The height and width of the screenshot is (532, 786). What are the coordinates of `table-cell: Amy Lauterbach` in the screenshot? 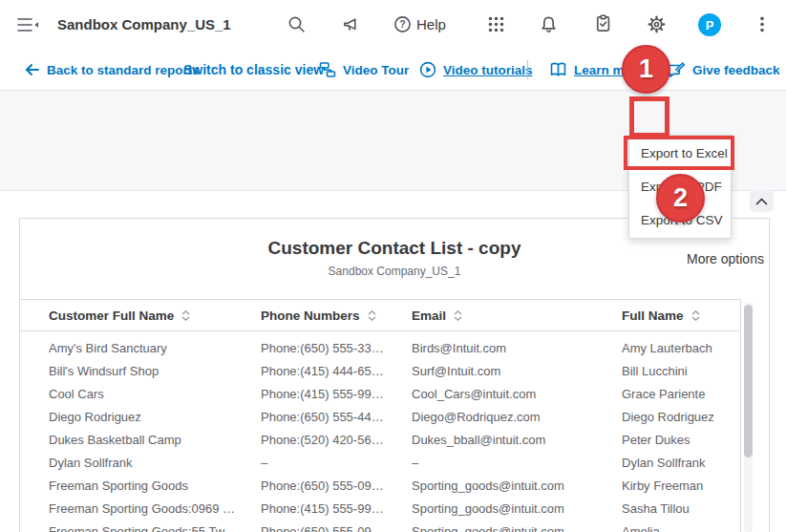 It's located at (681, 348).